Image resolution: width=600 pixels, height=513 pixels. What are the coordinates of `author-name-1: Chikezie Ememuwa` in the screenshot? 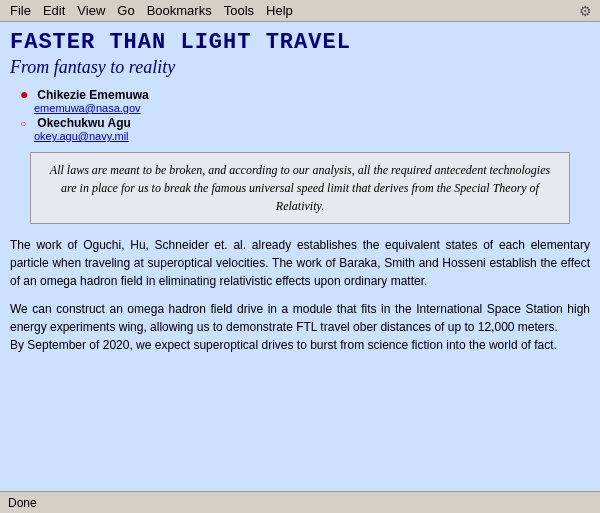 It's located at (92, 95).